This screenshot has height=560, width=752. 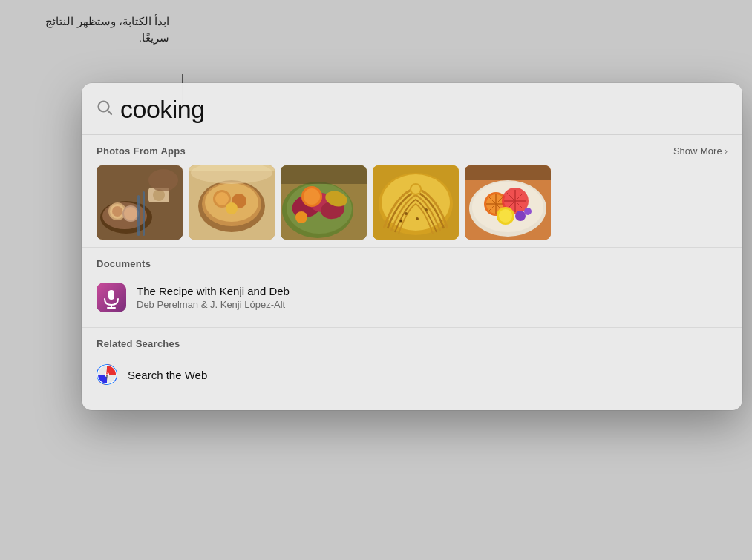 What do you see at coordinates (412, 264) in the screenshot?
I see `documents-section-header: Documents` at bounding box center [412, 264].